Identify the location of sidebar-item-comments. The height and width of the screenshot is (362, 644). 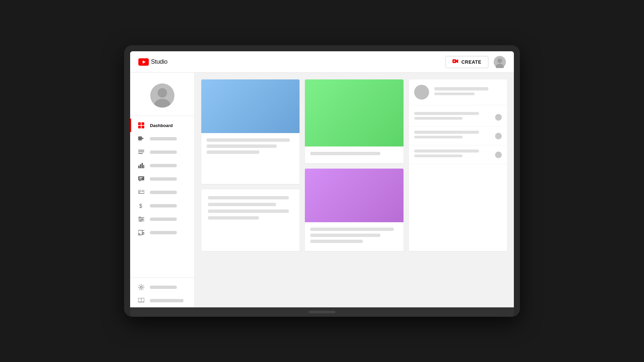
(162, 179).